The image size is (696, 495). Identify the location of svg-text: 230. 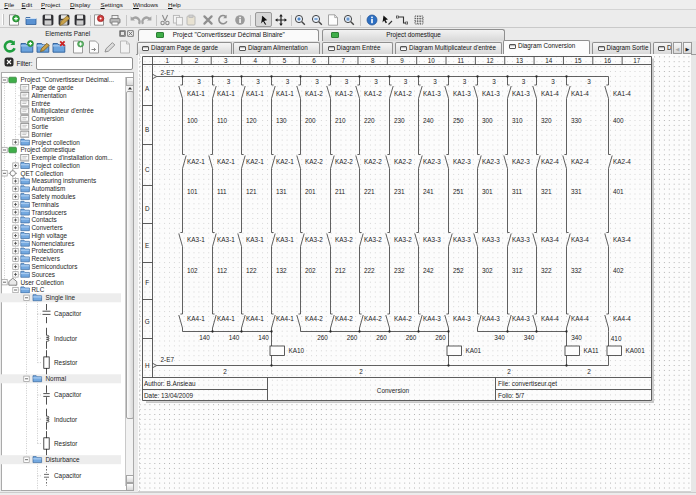
(400, 120).